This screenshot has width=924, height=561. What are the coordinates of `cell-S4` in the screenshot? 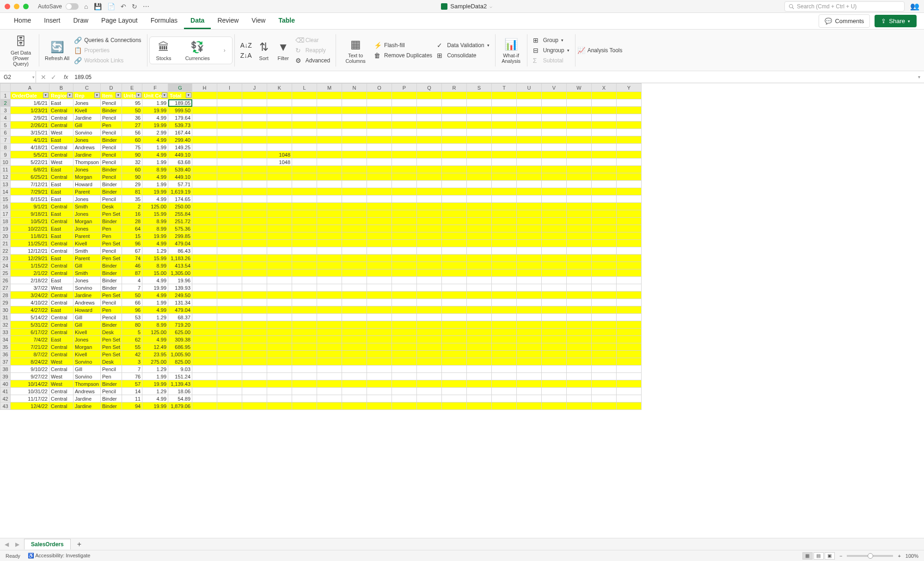 It's located at (479, 118).